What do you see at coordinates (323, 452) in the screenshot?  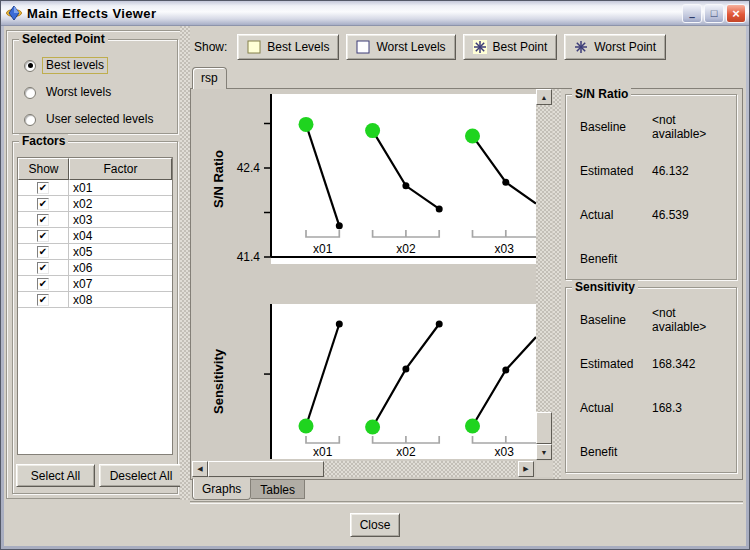 I see `svg-text: x01` at bounding box center [323, 452].